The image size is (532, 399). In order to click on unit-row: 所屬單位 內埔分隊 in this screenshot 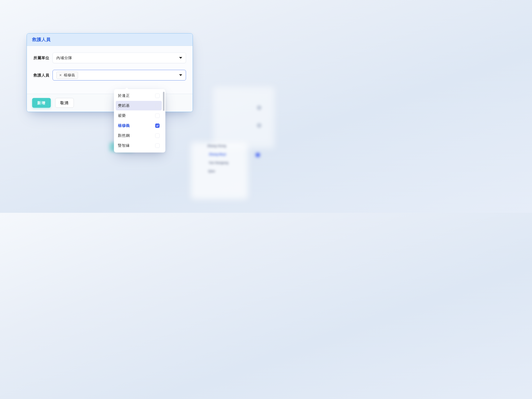, I will do `click(110, 58)`.